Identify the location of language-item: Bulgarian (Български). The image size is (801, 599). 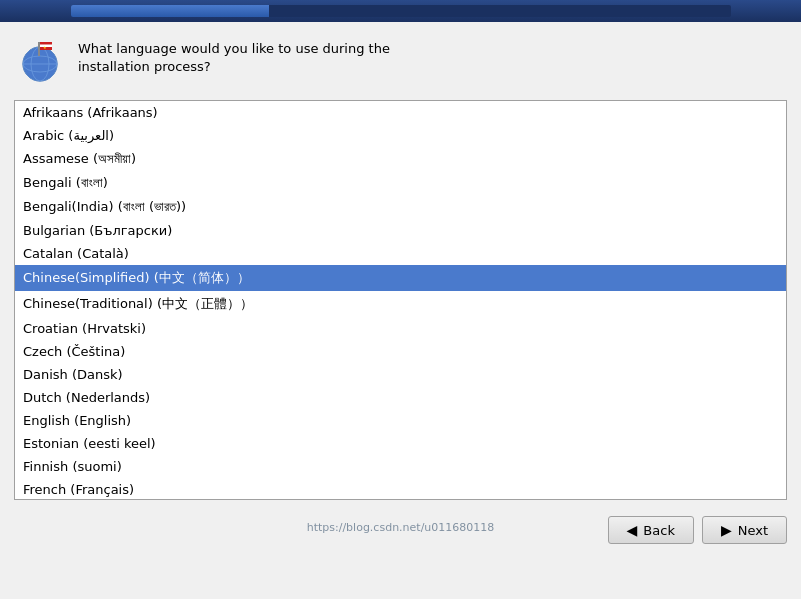
(400, 230).